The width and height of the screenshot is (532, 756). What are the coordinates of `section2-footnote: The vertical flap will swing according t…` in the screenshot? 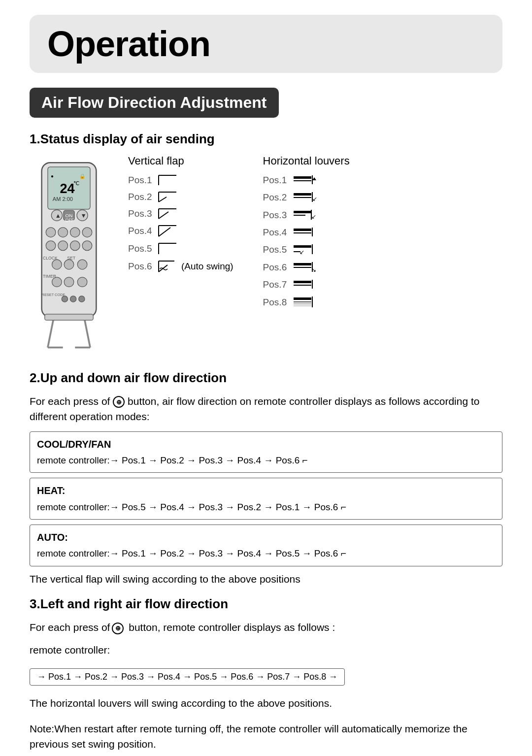 It's located at (266, 579).